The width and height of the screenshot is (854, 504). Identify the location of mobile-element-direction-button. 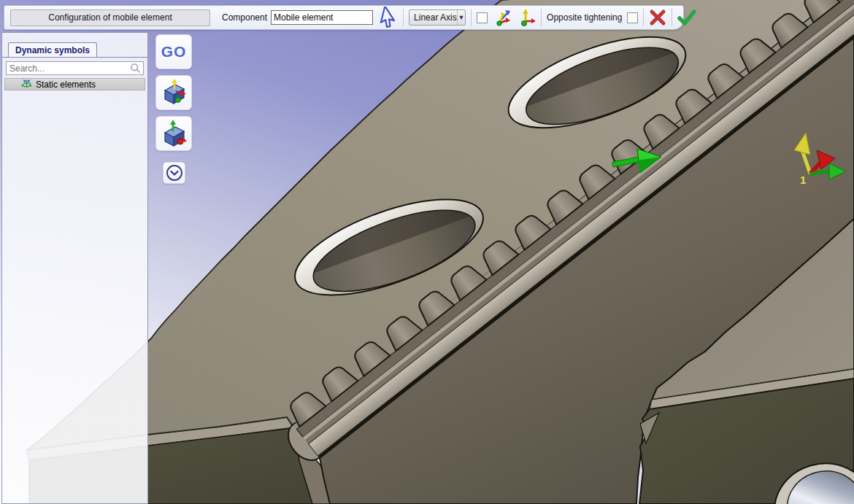
(174, 133).